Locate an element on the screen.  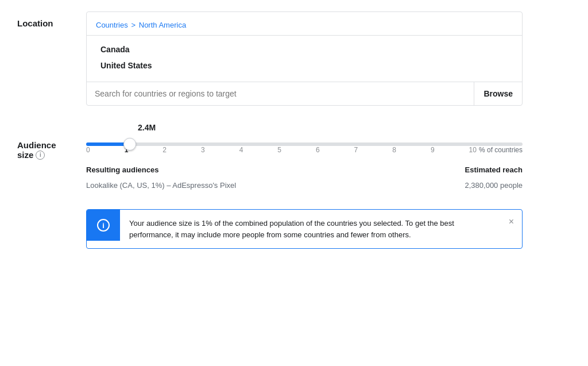
slider-value: 2.4M is located at coordinates (330, 128).